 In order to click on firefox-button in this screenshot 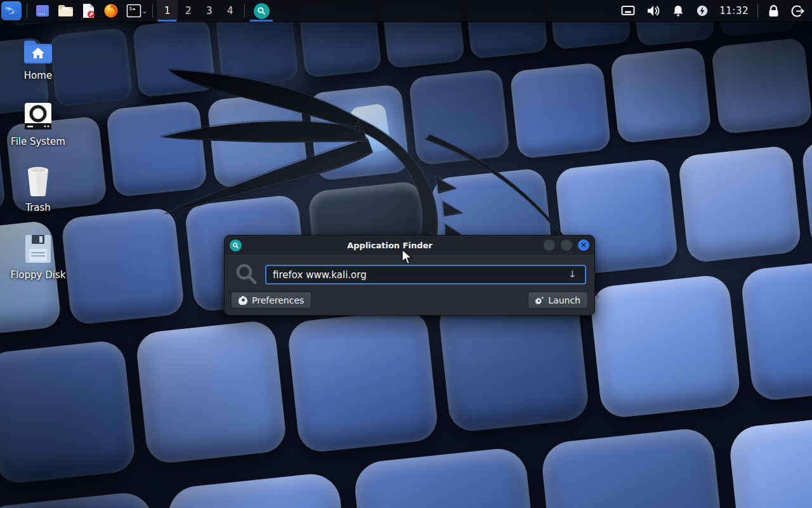, I will do `click(111, 11)`.